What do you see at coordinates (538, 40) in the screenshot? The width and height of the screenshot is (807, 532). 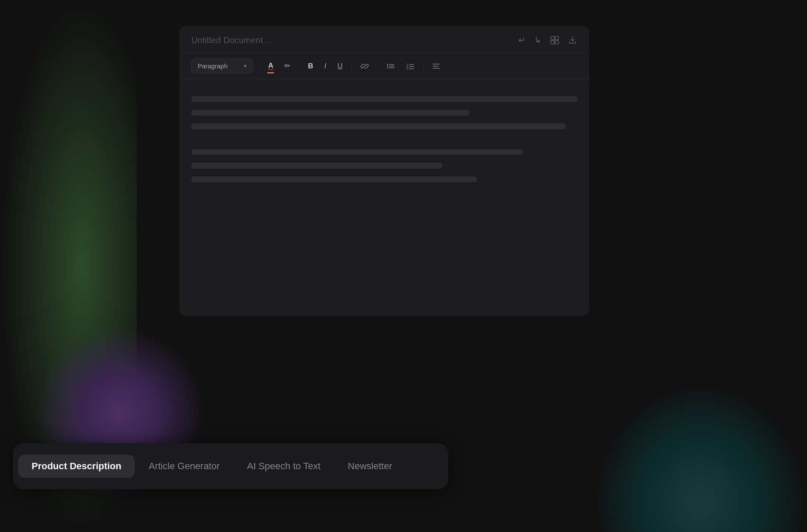 I see `redo-icon: ↳` at bounding box center [538, 40].